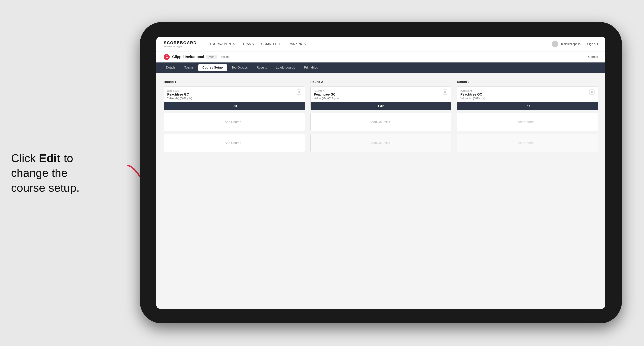  Describe the element at coordinates (381, 106) in the screenshot. I see `round-2-edit-button: Edit` at that location.